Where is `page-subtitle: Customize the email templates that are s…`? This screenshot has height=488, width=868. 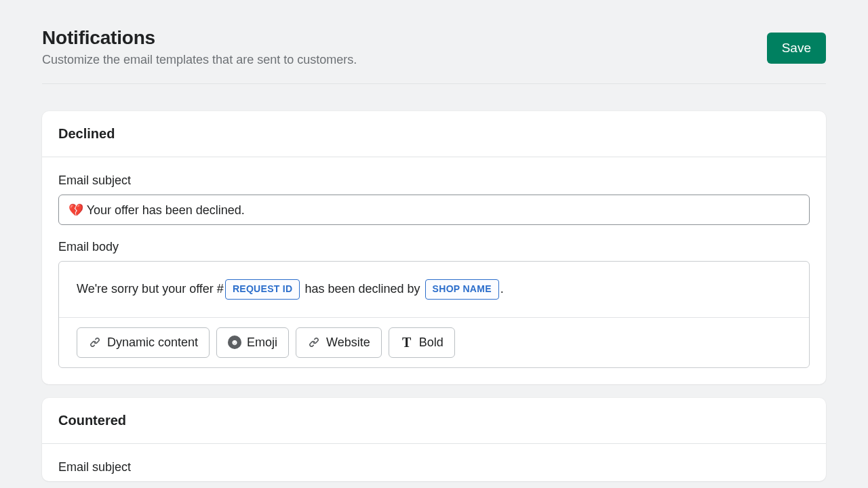 page-subtitle: Customize the email templates that are s… is located at coordinates (199, 60).